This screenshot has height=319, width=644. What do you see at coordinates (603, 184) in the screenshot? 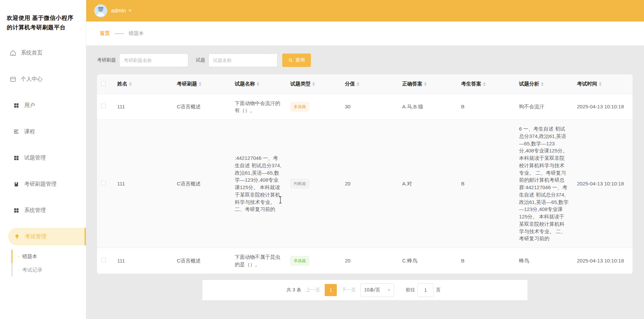
I see `cell-time: 2025-04-13 10:10:18` at bounding box center [603, 184].